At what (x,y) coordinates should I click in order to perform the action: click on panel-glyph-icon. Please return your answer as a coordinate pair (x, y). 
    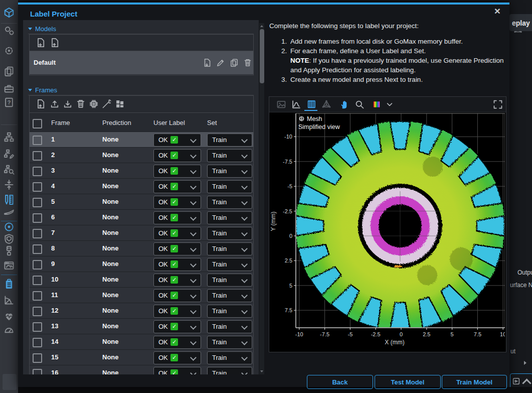
    Looking at the image, I should click on (516, 381).